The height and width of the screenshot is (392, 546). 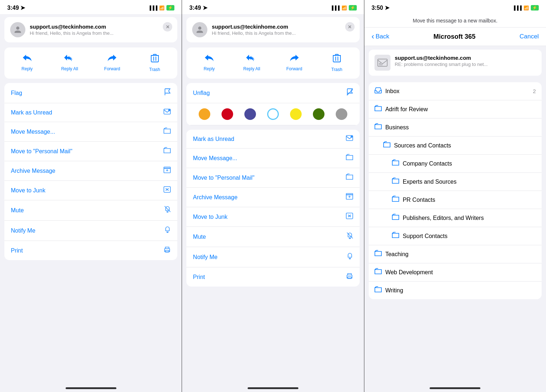 I want to click on writing-icon, so click(x=378, y=291).